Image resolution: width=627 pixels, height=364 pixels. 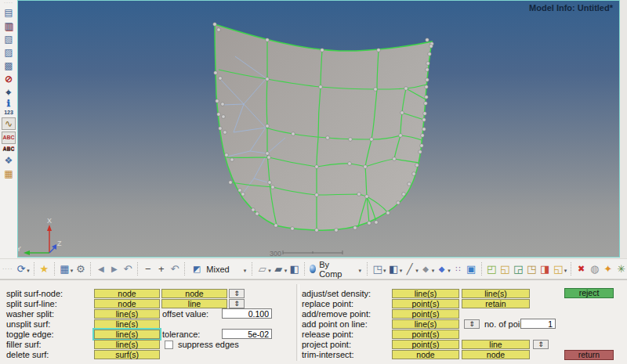 What do you see at coordinates (426, 294) in the screenshot?
I see `adjust-density-entity1-button: line(s)` at bounding box center [426, 294].